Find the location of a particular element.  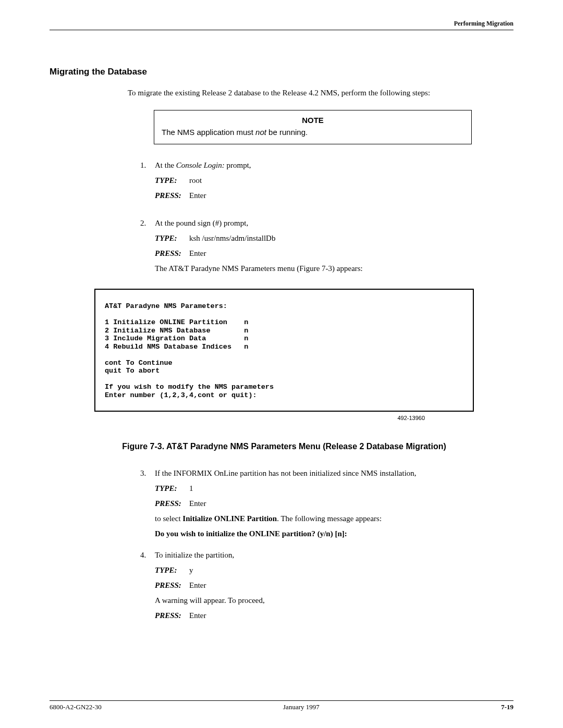

step-1: 1. At the Console Login: prompt, TYPE: r… is located at coordinates (327, 183).